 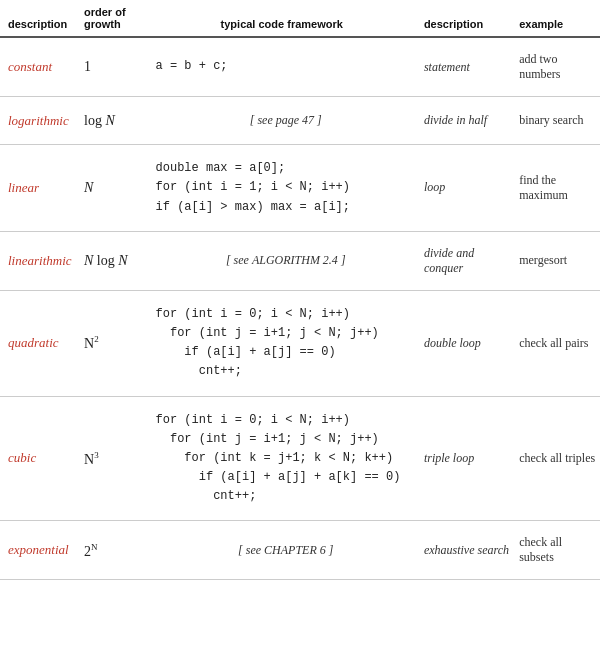 What do you see at coordinates (468, 121) in the screenshot?
I see `row-desc2: divide in half` at bounding box center [468, 121].